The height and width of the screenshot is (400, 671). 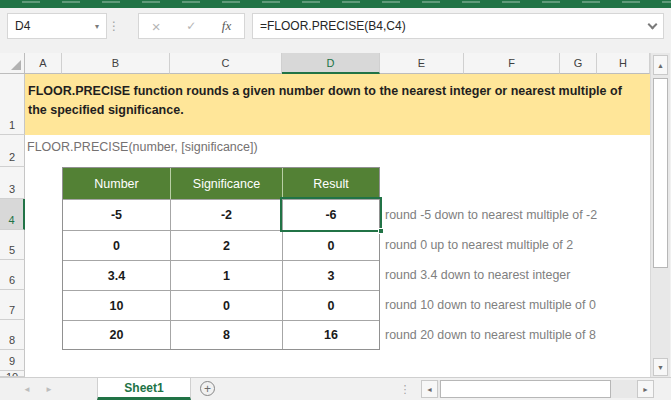 I want to click on cell-b8: 20, so click(x=117, y=334).